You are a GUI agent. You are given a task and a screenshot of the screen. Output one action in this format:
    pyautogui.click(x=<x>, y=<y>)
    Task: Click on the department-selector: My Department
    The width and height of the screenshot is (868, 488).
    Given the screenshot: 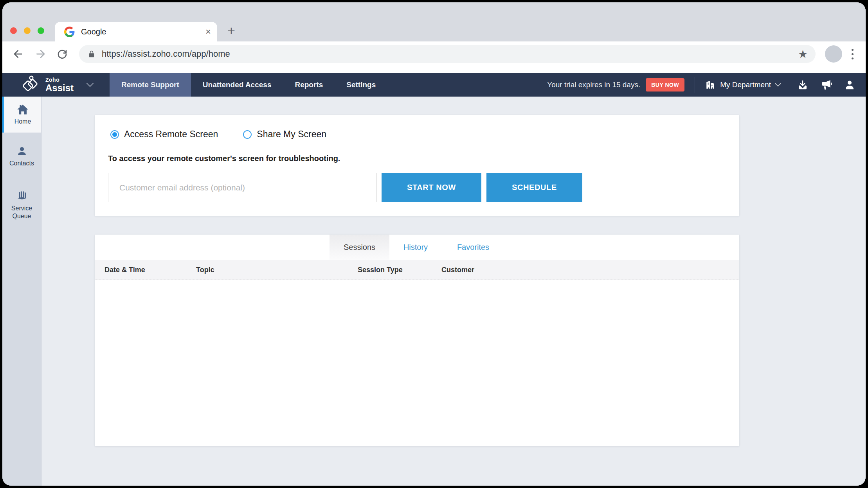 What is the action you would take?
    pyautogui.click(x=746, y=85)
    